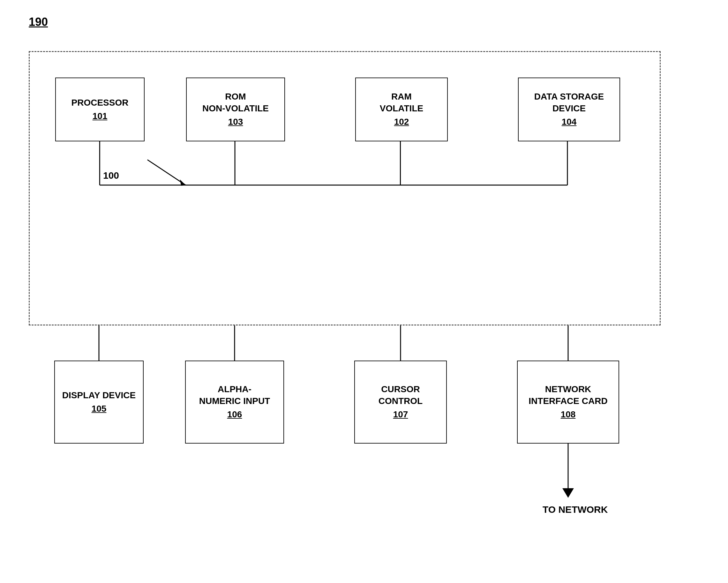  What do you see at coordinates (400, 415) in the screenshot?
I see `cursor-ref: 107` at bounding box center [400, 415].